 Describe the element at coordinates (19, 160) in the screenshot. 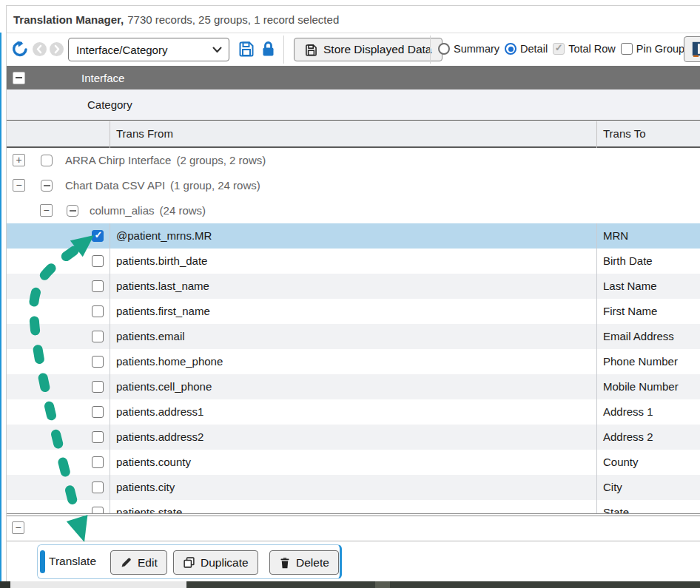

I see `group-expander: +` at that location.